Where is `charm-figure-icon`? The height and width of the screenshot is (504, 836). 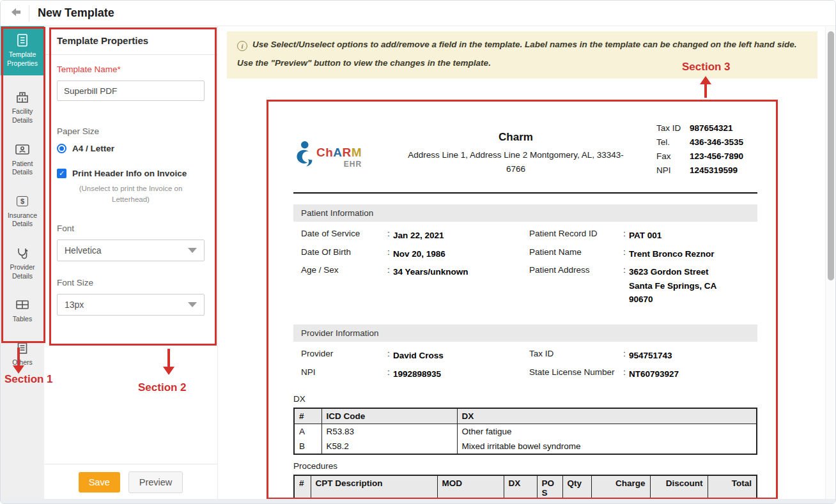
charm-figure-icon is located at coordinates (304, 155).